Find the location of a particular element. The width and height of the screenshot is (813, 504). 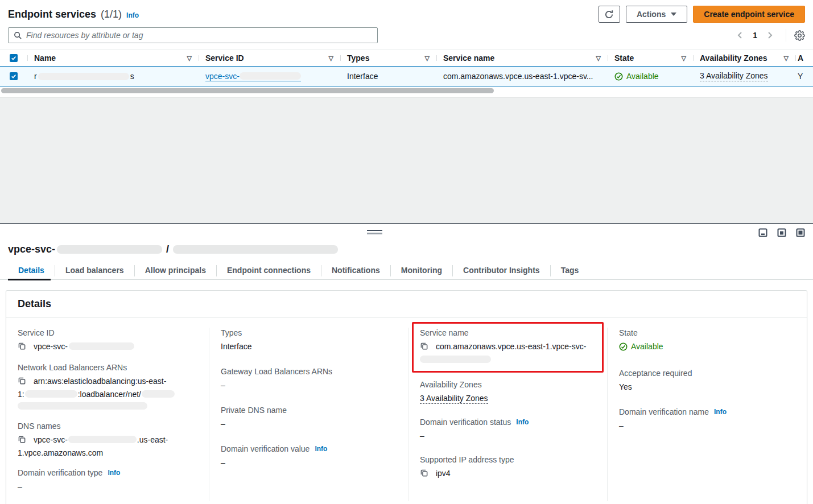

column-header-name: Name ▽ is located at coordinates (113, 58).